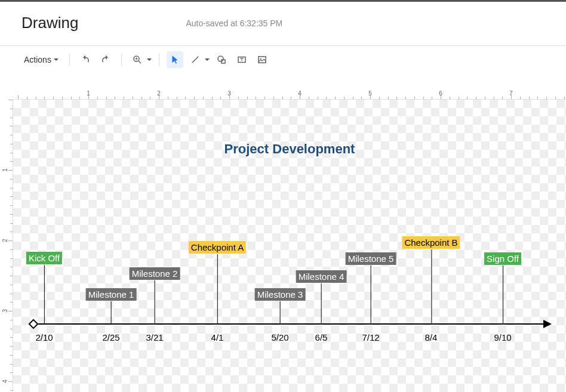 This screenshot has height=392, width=566. Describe the element at coordinates (111, 295) in the screenshot. I see `timeline-event: Milestone 1` at that location.